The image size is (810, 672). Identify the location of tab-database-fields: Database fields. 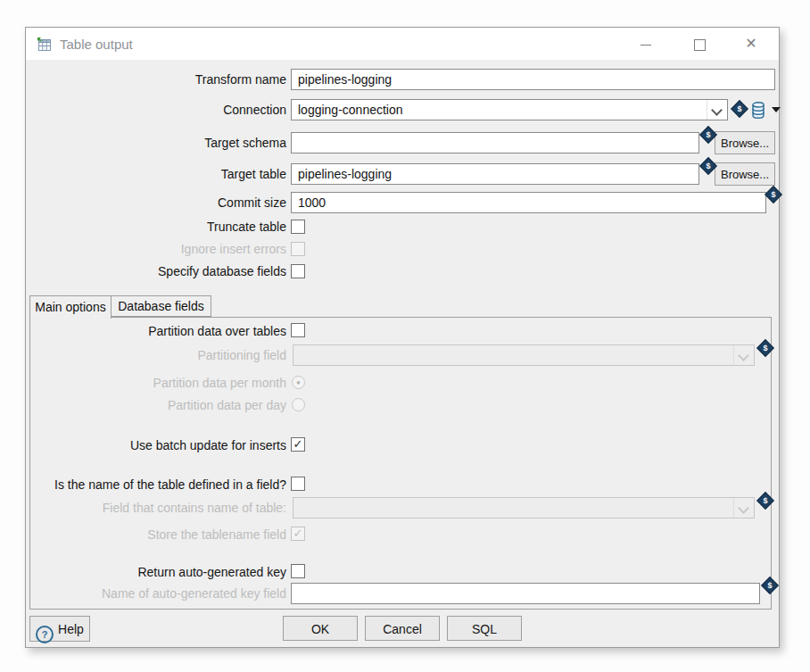
(161, 306).